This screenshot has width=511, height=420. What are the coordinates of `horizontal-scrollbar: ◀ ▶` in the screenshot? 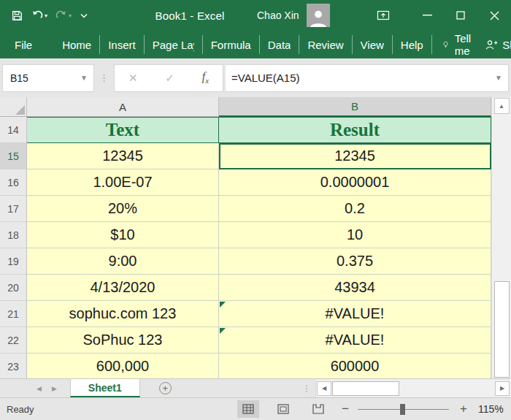 It's located at (413, 389).